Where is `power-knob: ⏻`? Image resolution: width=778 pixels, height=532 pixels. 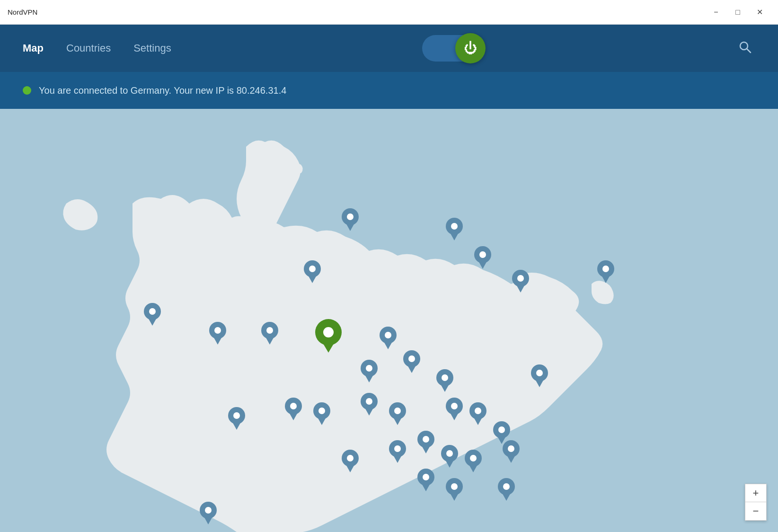
power-knob: ⏻ is located at coordinates (470, 48).